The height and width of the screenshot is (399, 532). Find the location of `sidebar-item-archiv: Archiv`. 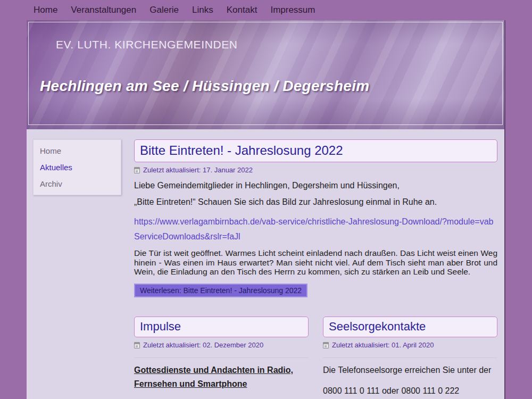

sidebar-item-archiv: Archiv is located at coordinates (77, 184).